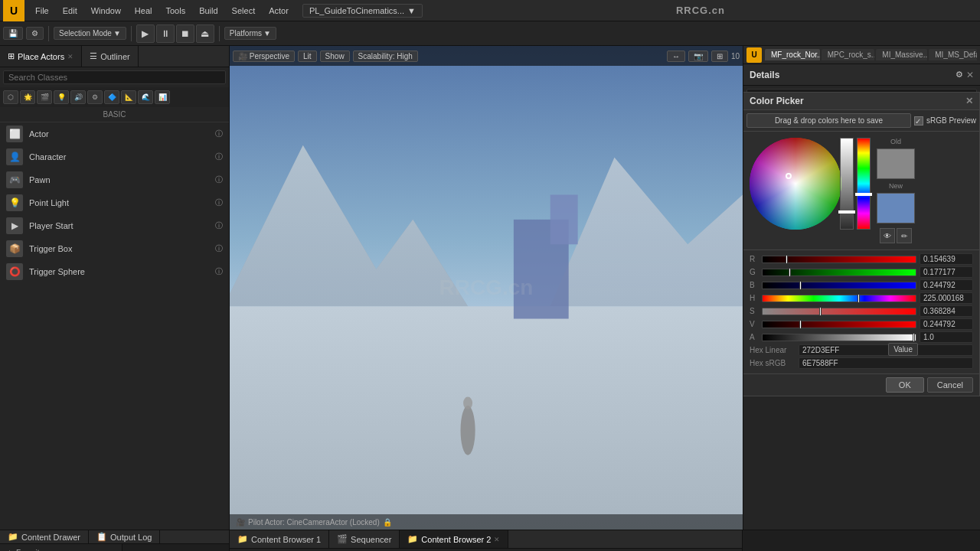  I want to click on actor-name-actor: Actor, so click(119, 134).